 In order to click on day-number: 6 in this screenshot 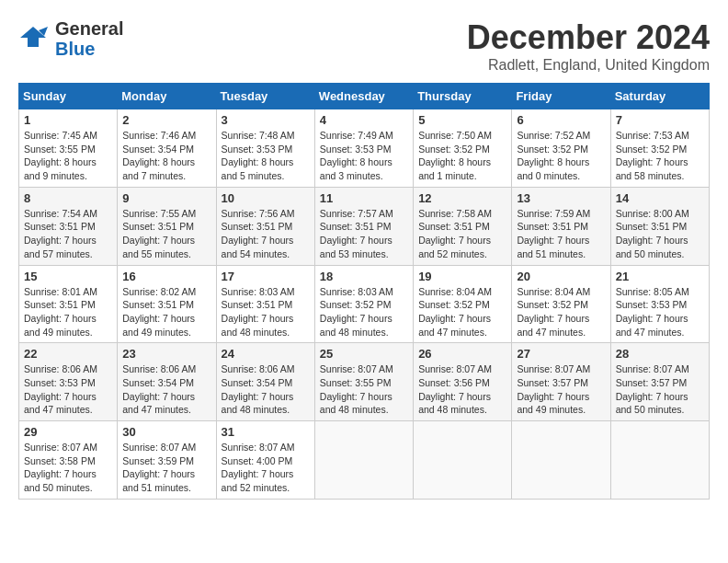, I will do `click(561, 120)`.